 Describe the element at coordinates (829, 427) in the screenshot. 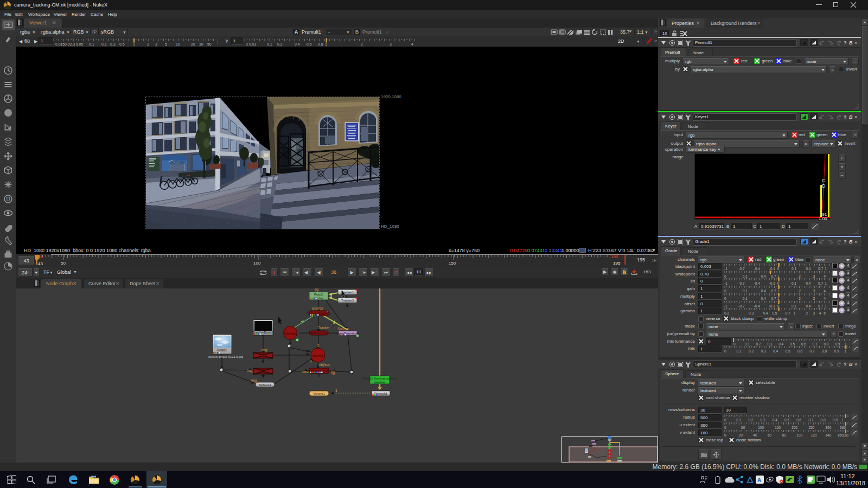

I see `svg-text: 300` at that location.